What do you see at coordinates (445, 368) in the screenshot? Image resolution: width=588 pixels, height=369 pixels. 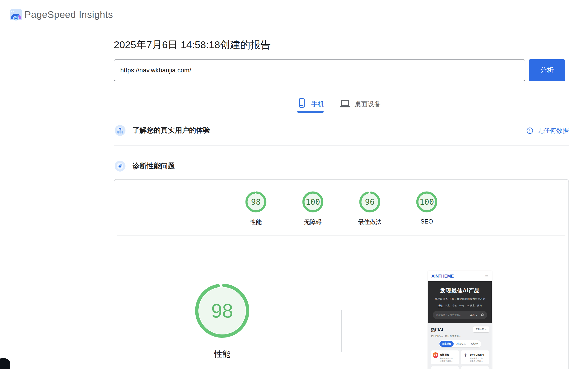 I see `preview-app-card: 度加剪辑` at bounding box center [445, 368].